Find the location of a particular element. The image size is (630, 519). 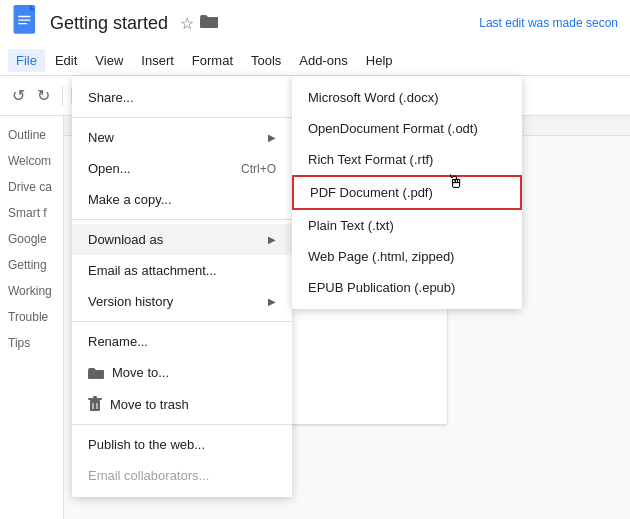

submenu-html: Web Page (.html, zipped) is located at coordinates (407, 256).